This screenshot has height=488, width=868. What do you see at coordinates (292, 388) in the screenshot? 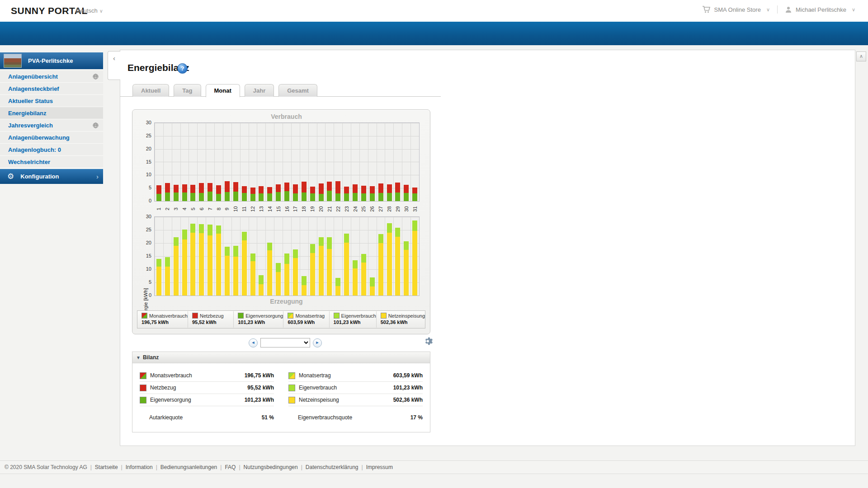
I see `bilanz-swatch-light_green` at bounding box center [292, 388].